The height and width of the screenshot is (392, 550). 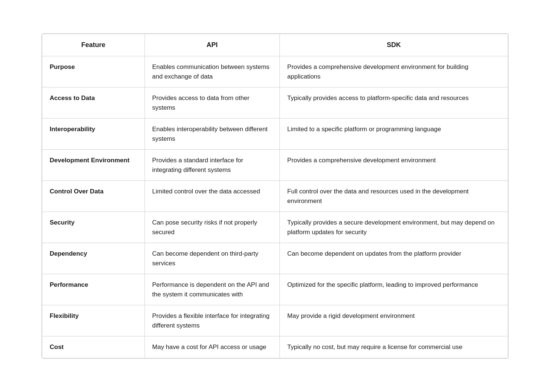 I want to click on cell-api: May have a cost for API access or usage, so click(x=212, y=348).